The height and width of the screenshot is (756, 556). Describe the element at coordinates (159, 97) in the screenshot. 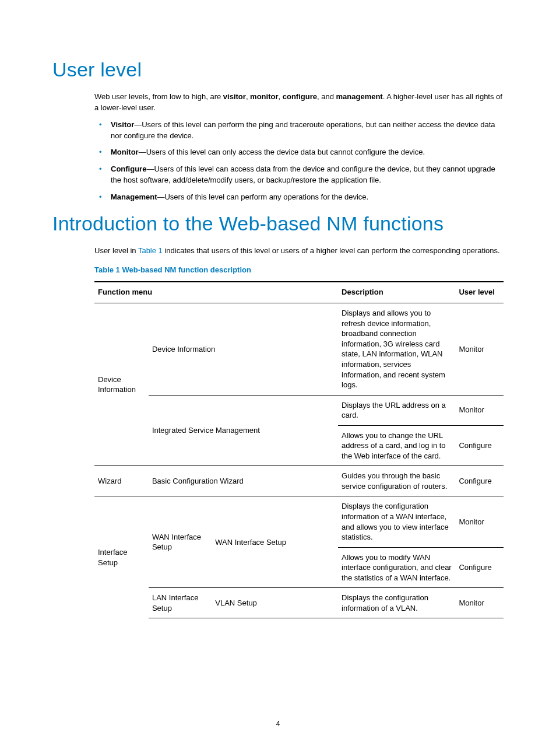

I see `text: Web user levels, from low to high, are` at that location.